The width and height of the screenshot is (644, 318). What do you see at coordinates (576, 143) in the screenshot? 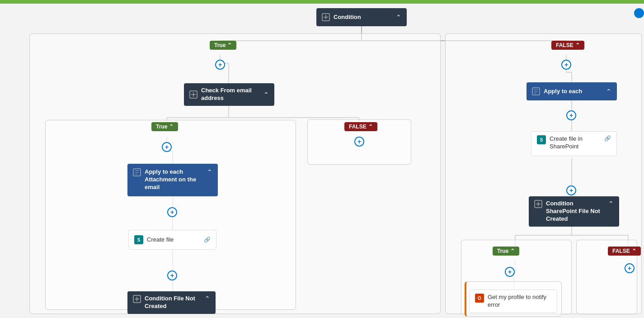
I see `create-file-sp-label: Create file in SharePoint` at bounding box center [576, 143].